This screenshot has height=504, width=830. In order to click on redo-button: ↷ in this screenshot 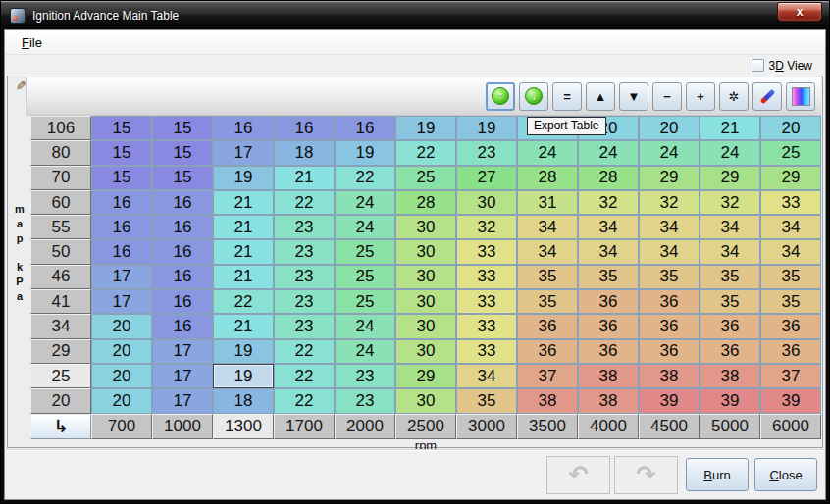, I will do `click(646, 475)`.